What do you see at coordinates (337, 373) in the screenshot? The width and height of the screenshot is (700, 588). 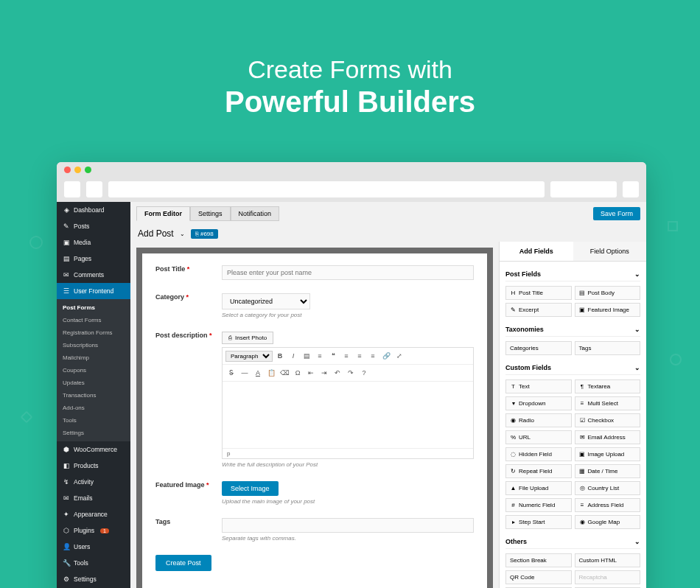 I see `undo-icon: ↶` at bounding box center [337, 373].